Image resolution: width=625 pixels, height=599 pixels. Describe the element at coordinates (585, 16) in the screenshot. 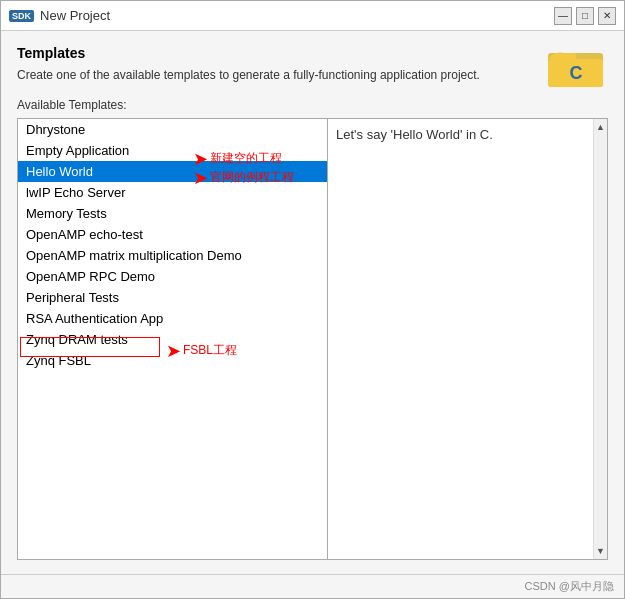

I see `maximize-button: □` at that location.